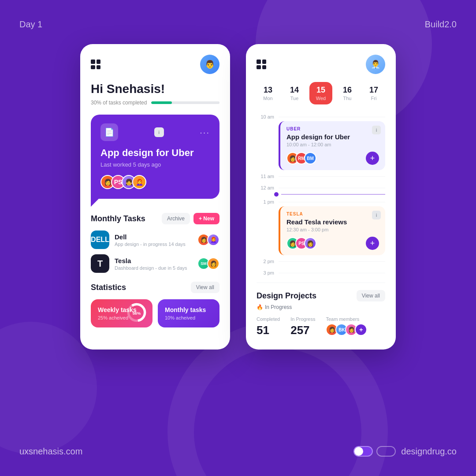 This screenshot has width=476, height=476. What do you see at coordinates (333, 129) in the screenshot?
I see `uber-company-label: UBER` at bounding box center [333, 129].